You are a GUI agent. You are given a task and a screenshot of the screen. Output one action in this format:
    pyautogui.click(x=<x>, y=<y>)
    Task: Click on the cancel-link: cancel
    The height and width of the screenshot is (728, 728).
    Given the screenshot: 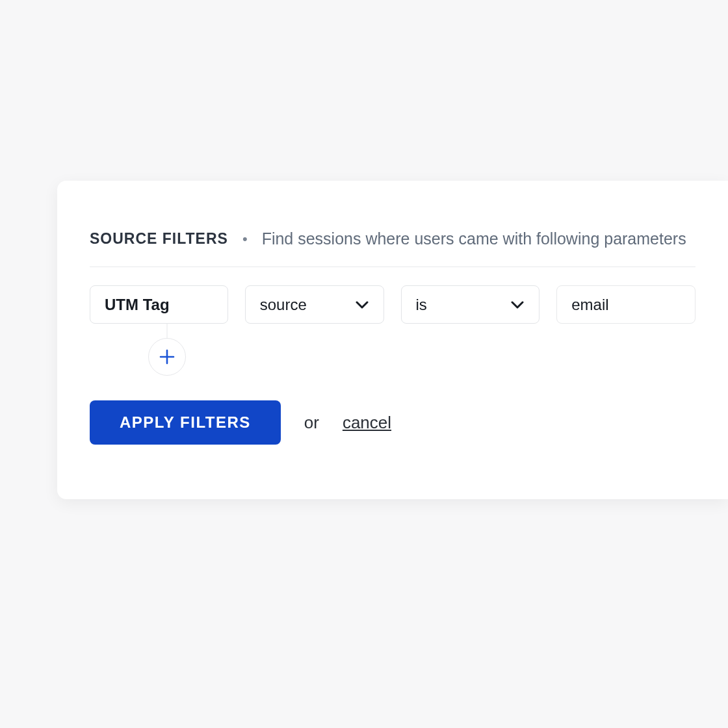 What is the action you would take?
    pyautogui.click(x=367, y=422)
    